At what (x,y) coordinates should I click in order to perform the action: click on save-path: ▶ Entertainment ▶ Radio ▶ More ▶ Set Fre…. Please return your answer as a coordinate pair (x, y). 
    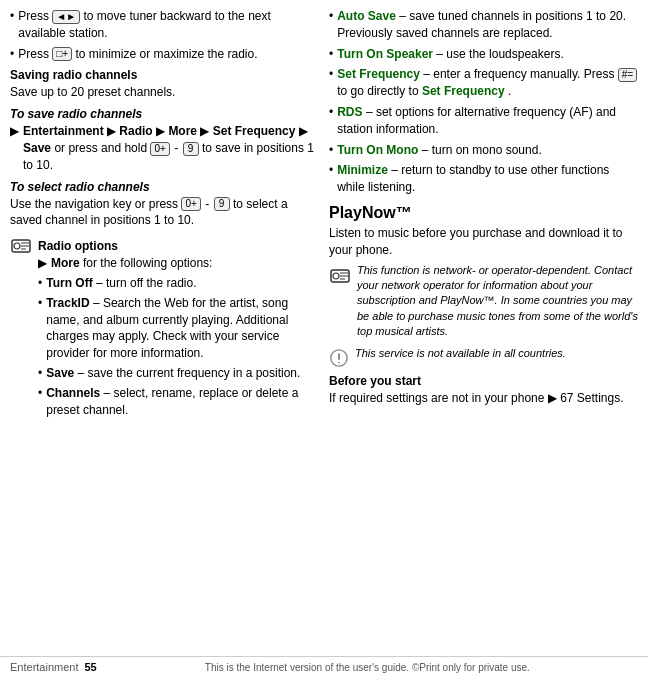
    Looking at the image, I should click on (164, 148).